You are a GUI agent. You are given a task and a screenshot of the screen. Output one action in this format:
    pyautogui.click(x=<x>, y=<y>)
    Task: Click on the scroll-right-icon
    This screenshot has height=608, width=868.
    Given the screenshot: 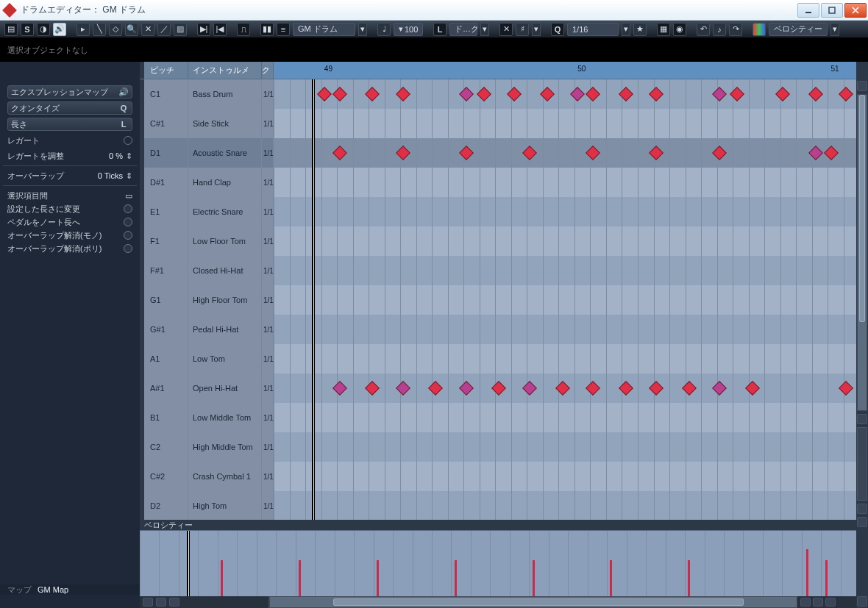 What is the action you would take?
    pyautogui.click(x=161, y=602)
    